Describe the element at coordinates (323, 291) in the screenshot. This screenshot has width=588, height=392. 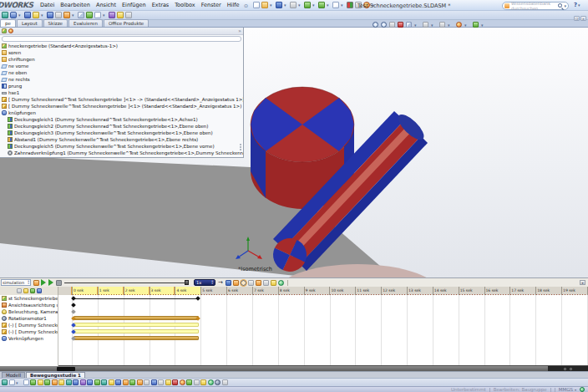
I see `timeline-ruler: 0 sek1 sek2 sek3 sek4 sek5 sek6 sek7 sek…` at that location.